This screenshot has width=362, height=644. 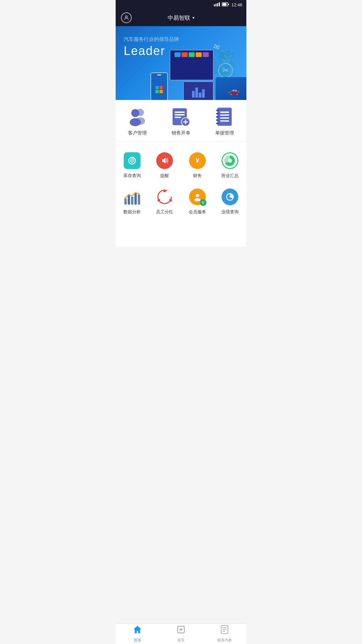 I want to click on inventory-icon, so click(x=132, y=161).